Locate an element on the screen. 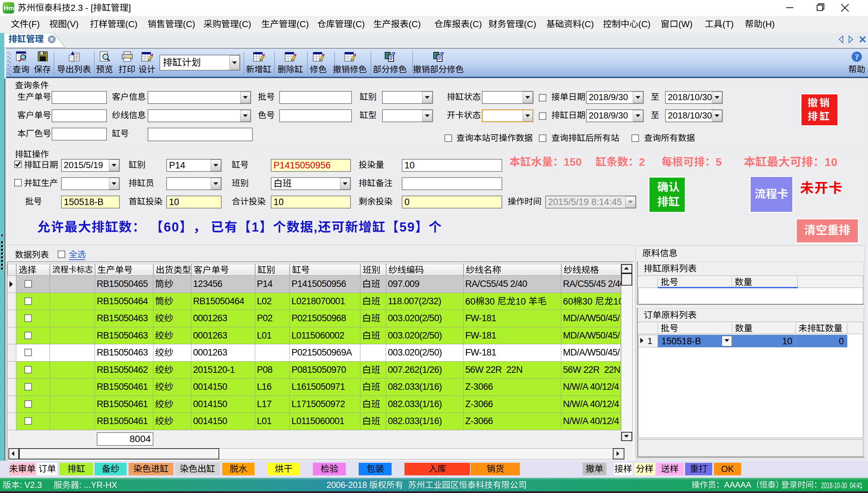  svg-text: 097.009 is located at coordinates (404, 284).